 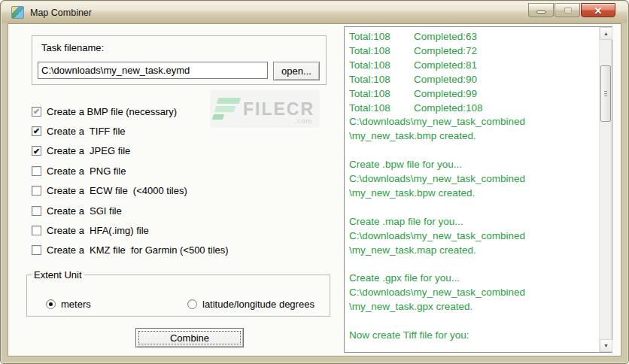 I want to click on window-title: Map Combiner, so click(x=61, y=13).